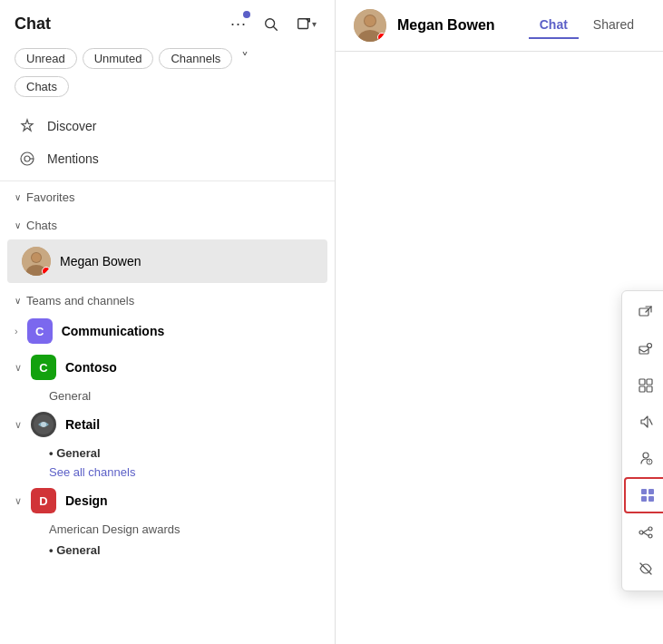 This screenshot has width=663, height=644. I want to click on team-item-communications: › C Communications, so click(167, 331).